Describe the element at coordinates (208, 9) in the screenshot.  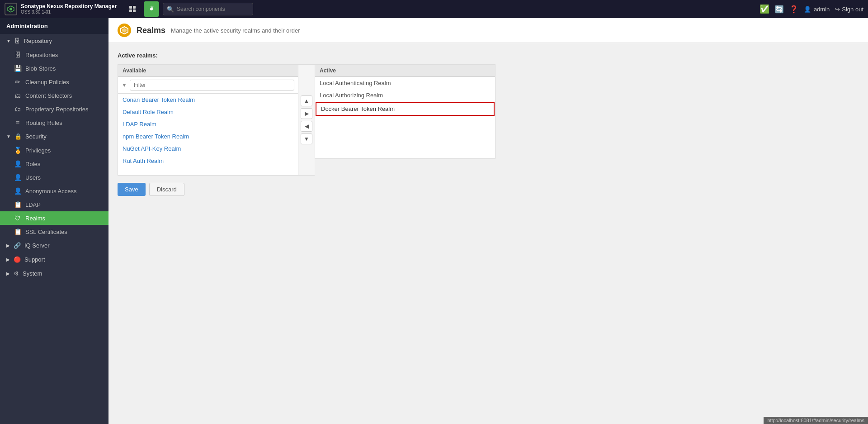
I see `search-box: 🔍` at that location.